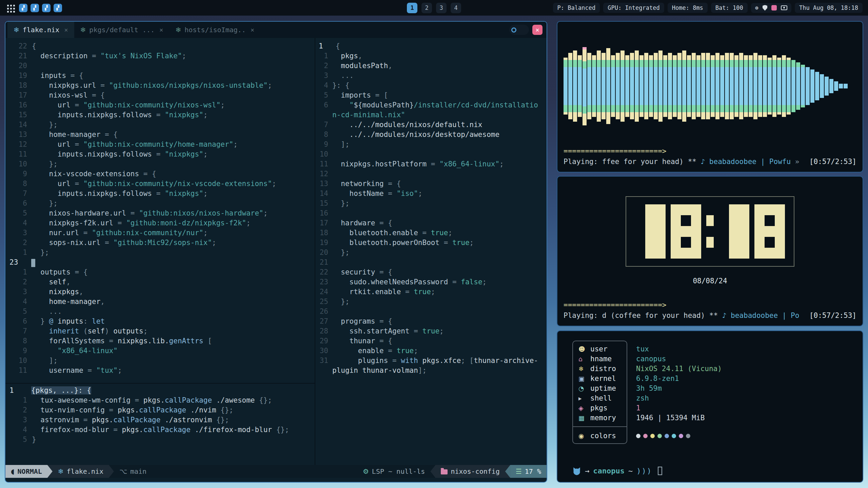  I want to click on code-line: 2 self,, so click(160, 282).